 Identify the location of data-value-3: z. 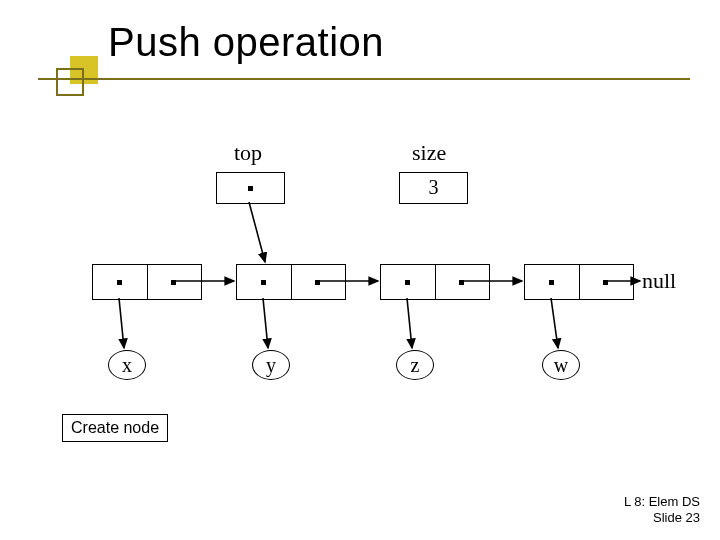
(416, 366).